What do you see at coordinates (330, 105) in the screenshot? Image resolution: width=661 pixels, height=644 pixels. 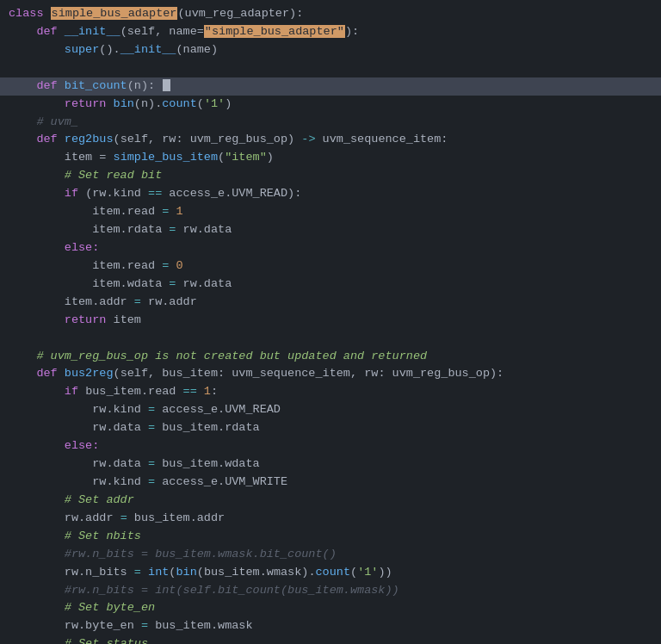 I see `line-6: return bin(n).count('1')` at bounding box center [330, 105].